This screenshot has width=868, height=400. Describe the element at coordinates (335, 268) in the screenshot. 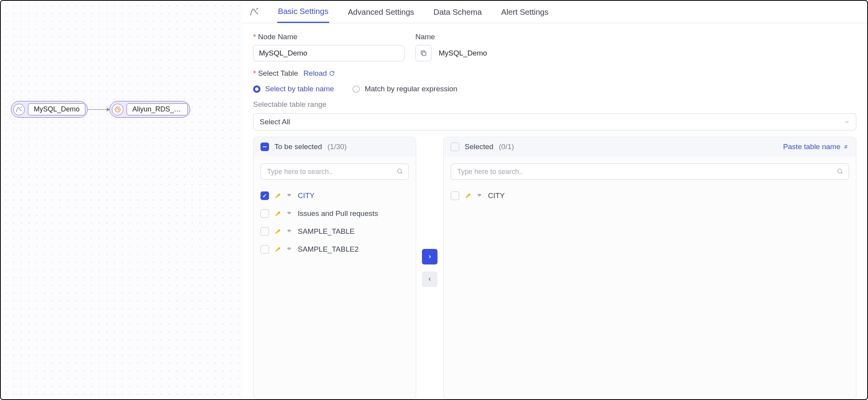

I see `transfer-left-box: To be selected (1/30) CITYIssues and Pul…` at that location.